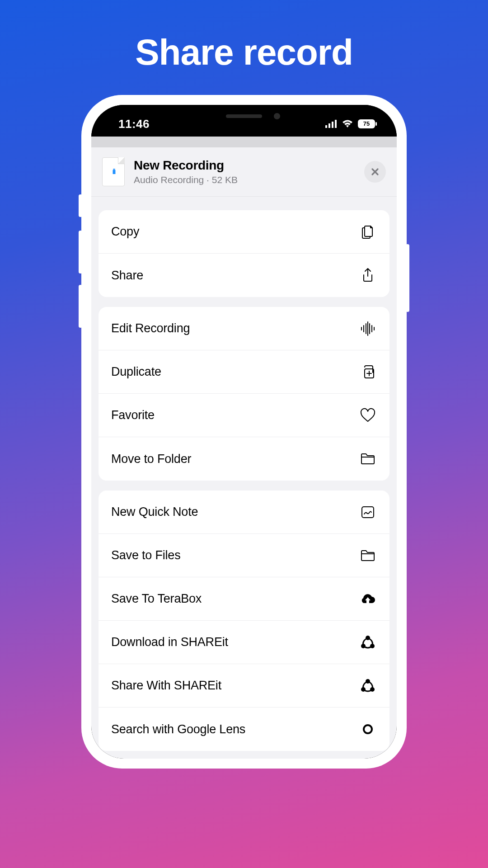 The width and height of the screenshot is (488, 868). I want to click on battery-icon: 75, so click(367, 124).